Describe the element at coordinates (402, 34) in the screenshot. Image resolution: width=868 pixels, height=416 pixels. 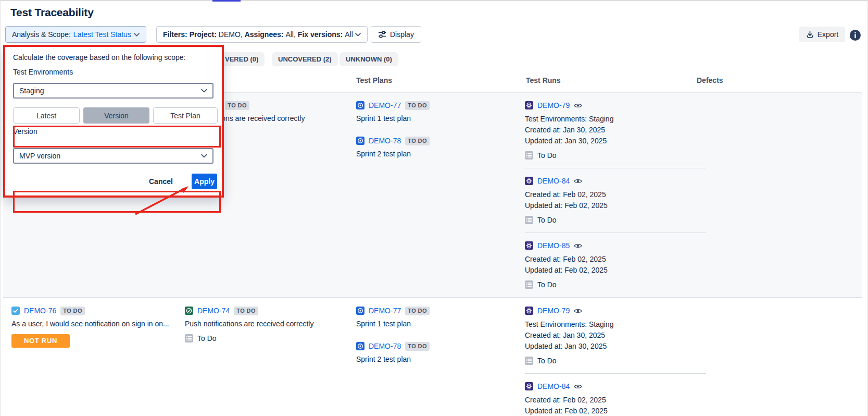
I see `display-button-label: Display` at that location.